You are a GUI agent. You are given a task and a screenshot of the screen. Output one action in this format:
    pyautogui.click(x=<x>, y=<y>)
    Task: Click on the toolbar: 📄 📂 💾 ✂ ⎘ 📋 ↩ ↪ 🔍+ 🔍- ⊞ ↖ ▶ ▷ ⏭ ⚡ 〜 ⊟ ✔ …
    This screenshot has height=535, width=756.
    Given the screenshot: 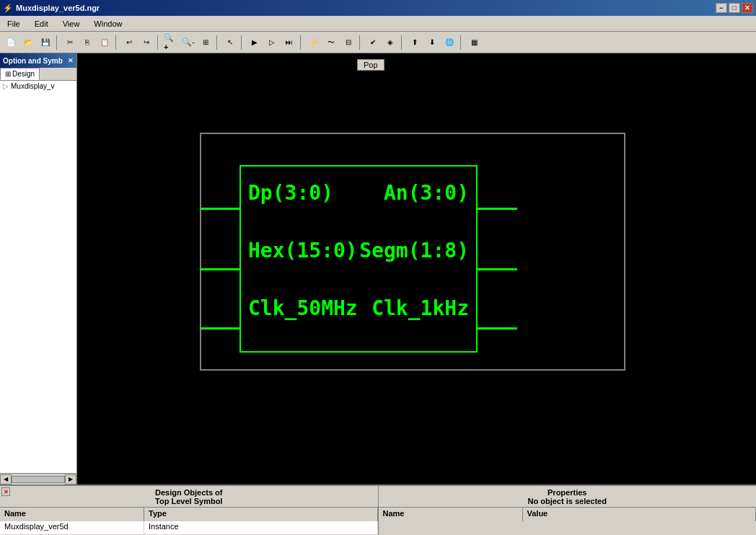 What is the action you would take?
    pyautogui.click(x=378, y=43)
    